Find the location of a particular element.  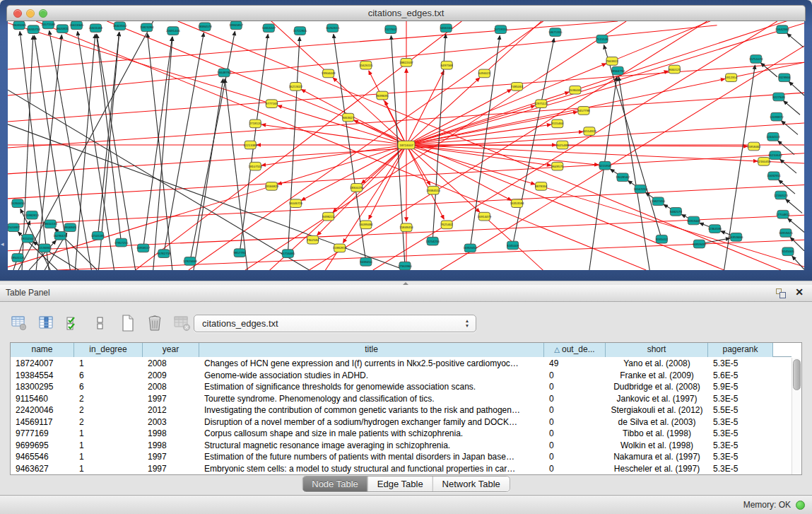

graph-node: 9649575 is located at coordinates (558, 166).